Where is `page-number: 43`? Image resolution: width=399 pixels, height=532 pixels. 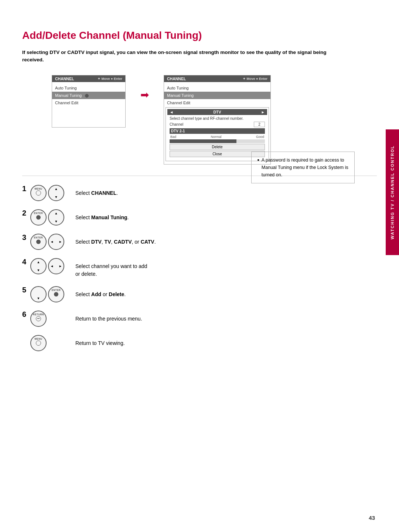 page-number: 43 is located at coordinates (372, 518).